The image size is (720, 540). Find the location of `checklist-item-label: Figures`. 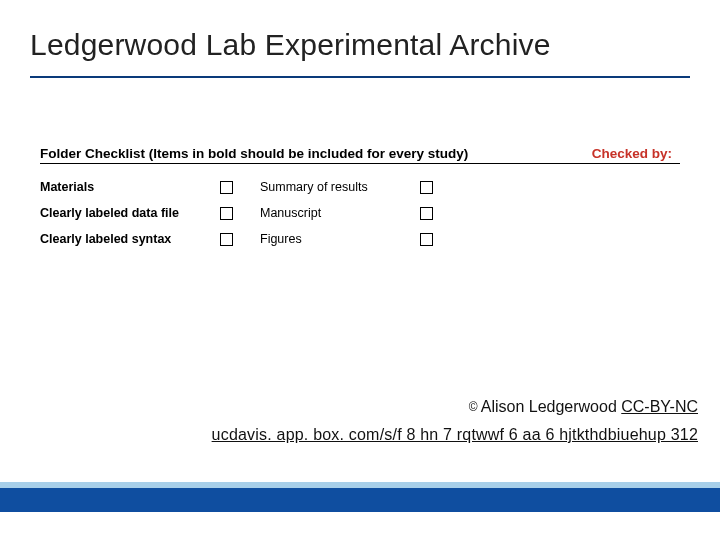

checklist-item-label: Figures is located at coordinates (340, 239).